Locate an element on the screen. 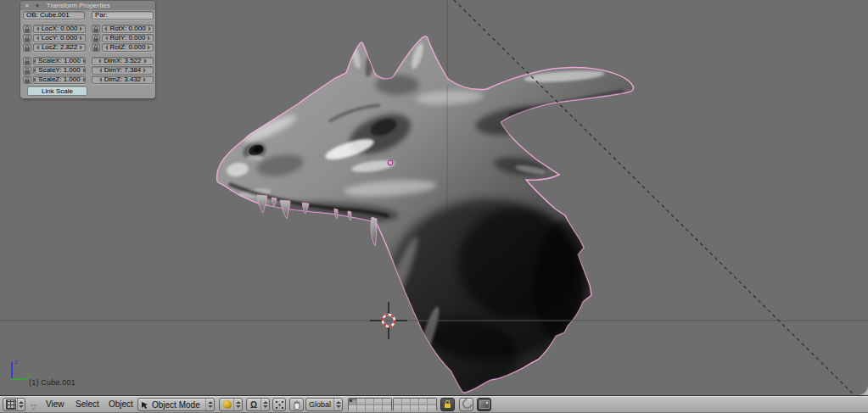 This screenshot has height=413, width=868. pivot-dropdown: Ω is located at coordinates (258, 405).